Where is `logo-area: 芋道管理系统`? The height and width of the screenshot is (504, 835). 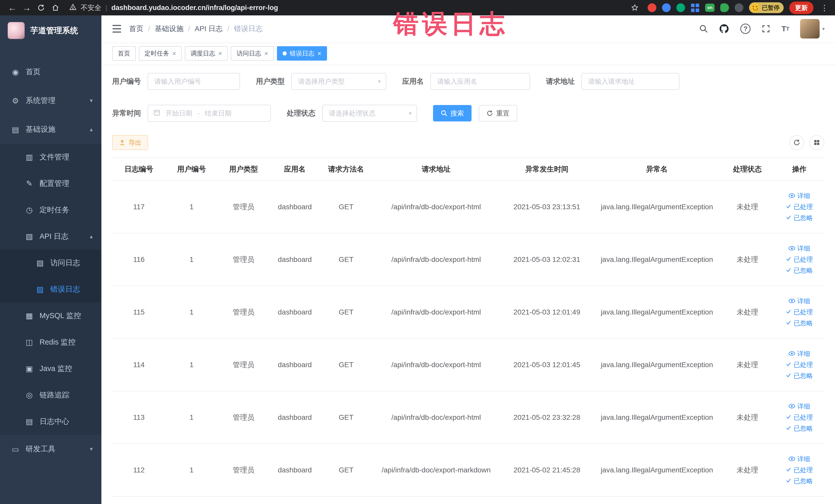
logo-area: 芋道管理系统 is located at coordinates (51, 31).